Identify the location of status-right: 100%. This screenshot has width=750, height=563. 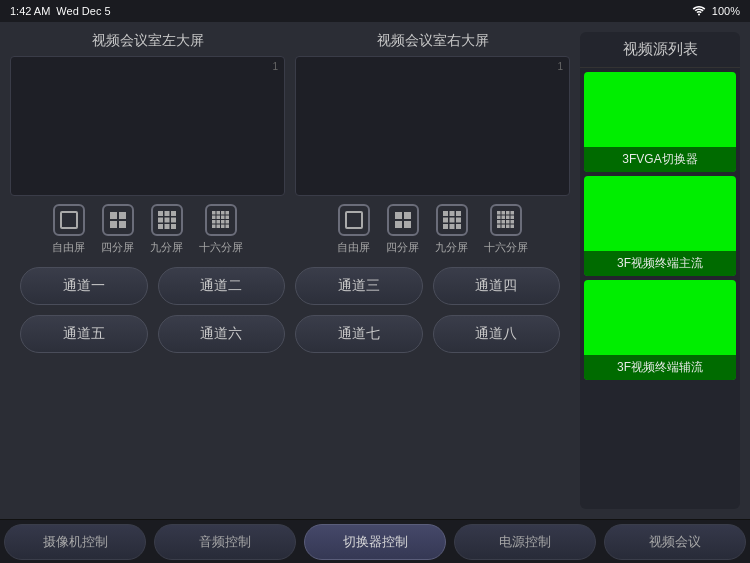
(716, 11).